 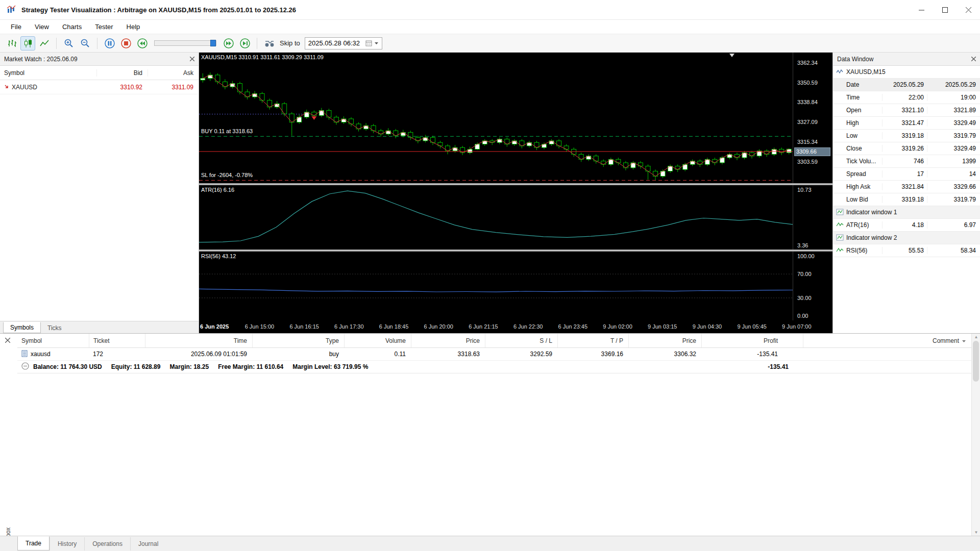 What do you see at coordinates (378, 354) in the screenshot?
I see `trade-cell-4: 0.11` at bounding box center [378, 354].